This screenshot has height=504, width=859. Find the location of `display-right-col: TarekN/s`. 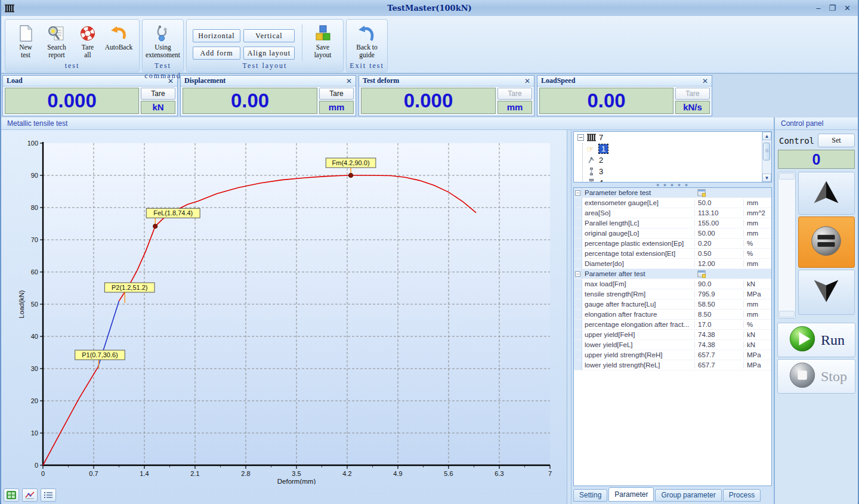

display-right-col: TarekN/s is located at coordinates (693, 101).